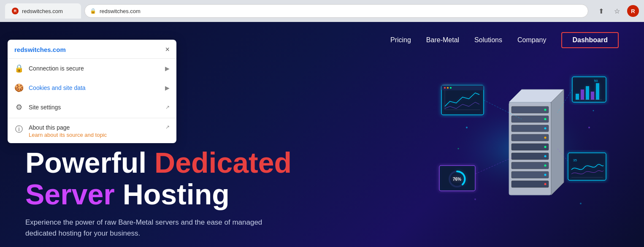 Image resolution: width=644 pixels, height=247 pixels. I want to click on context-menu-item-settings-left: ⚙ Site settings, so click(38, 107).